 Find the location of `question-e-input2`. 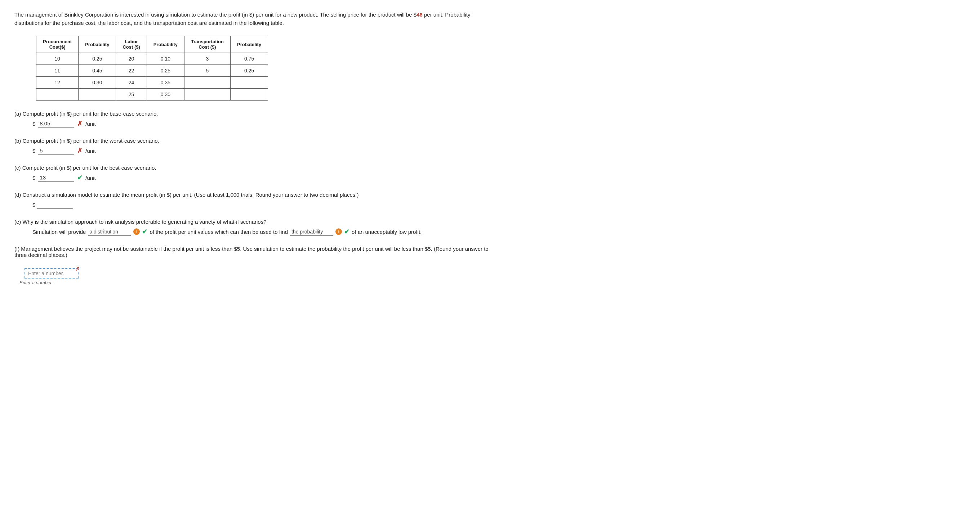

question-e-input2 is located at coordinates (312, 232).